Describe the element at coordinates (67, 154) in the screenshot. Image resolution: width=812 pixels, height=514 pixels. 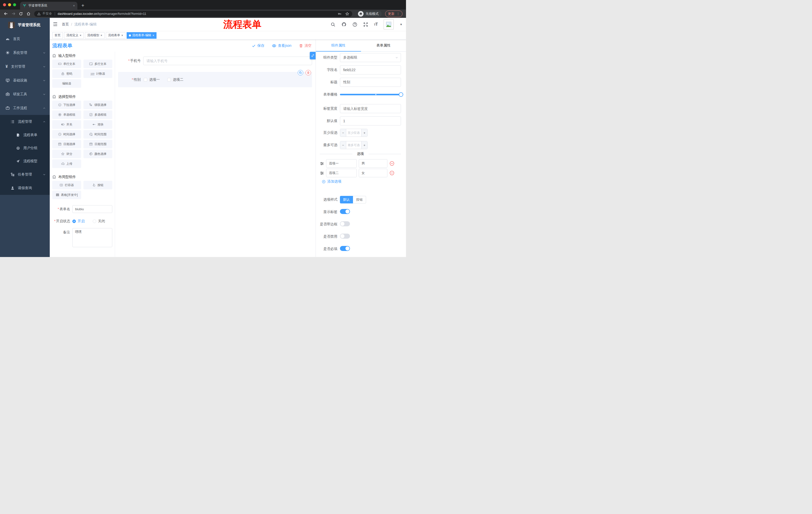
I see `component-rate: 评分` at that location.